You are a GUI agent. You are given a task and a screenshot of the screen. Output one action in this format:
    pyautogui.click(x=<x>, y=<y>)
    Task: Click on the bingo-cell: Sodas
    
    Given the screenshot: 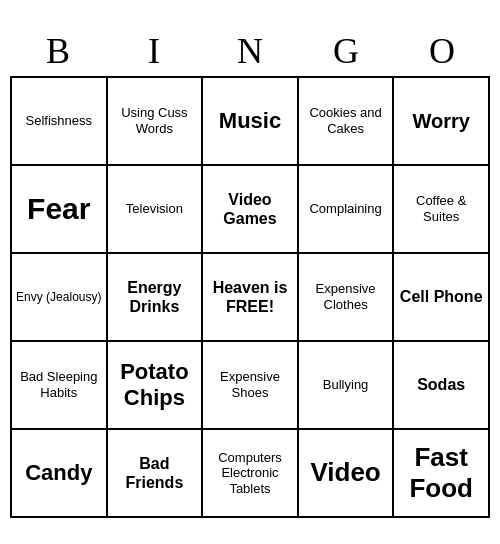 What is the action you would take?
    pyautogui.click(x=442, y=386)
    